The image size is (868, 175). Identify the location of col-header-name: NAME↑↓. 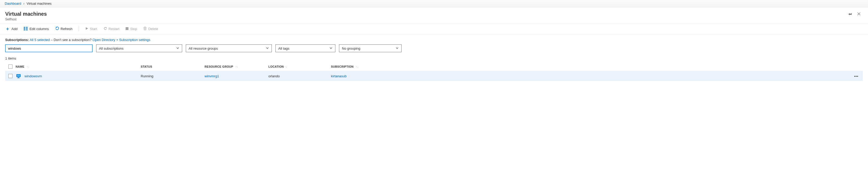
(78, 67).